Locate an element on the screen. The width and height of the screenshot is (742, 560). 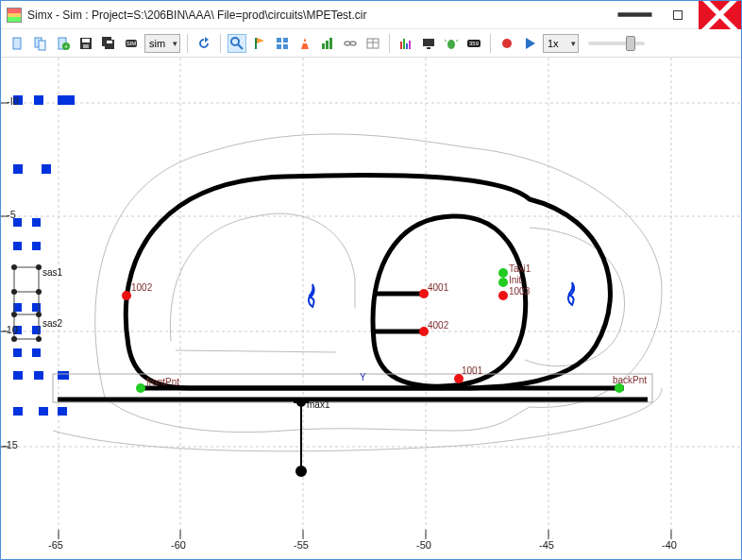
new-file-icon is located at coordinates (18, 43).